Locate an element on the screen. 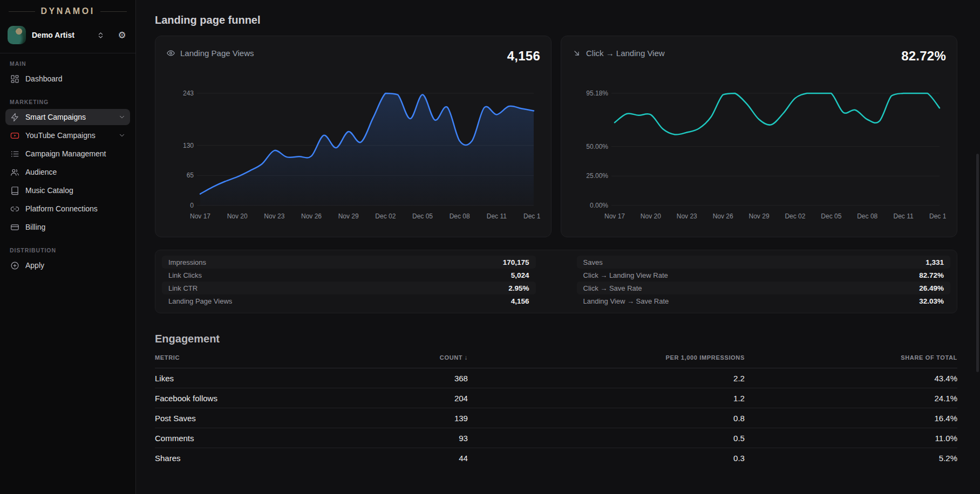 The width and height of the screenshot is (980, 494). card-value: 82.72% is located at coordinates (924, 56).